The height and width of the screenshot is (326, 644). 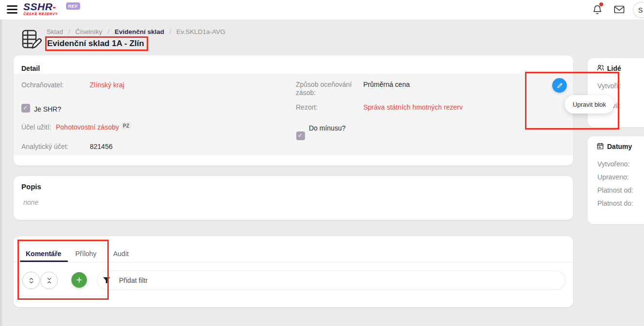 I want to click on filter-input: Přidat filtr, so click(x=331, y=280).